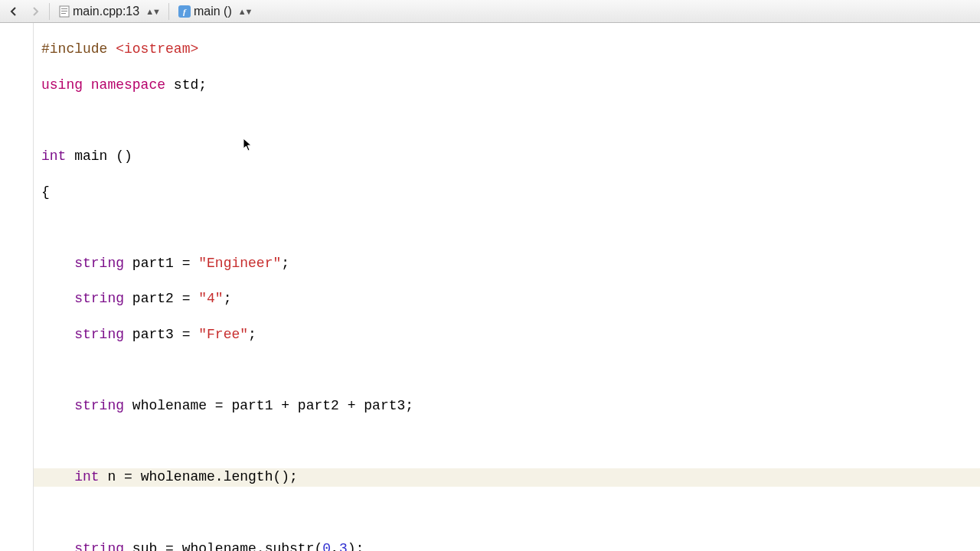  Describe the element at coordinates (109, 11) in the screenshot. I see `breadcrumb-file: main.cpp:13 ▲▼` at that location.